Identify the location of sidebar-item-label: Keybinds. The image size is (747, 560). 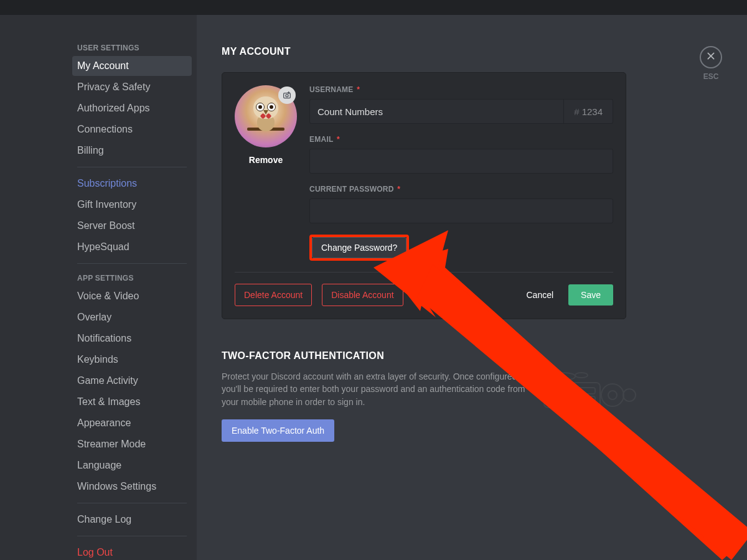
(98, 360).